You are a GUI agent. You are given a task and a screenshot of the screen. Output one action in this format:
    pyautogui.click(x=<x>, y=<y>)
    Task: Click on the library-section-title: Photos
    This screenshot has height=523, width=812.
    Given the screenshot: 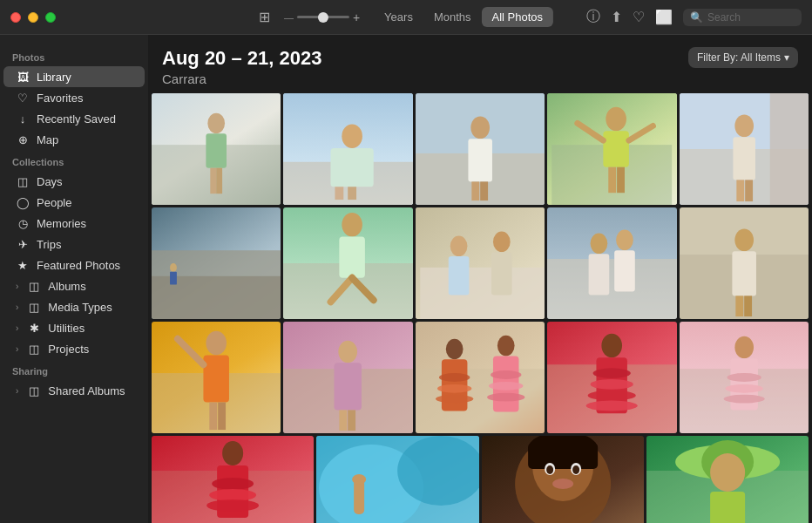 What is the action you would take?
    pyautogui.click(x=74, y=56)
    